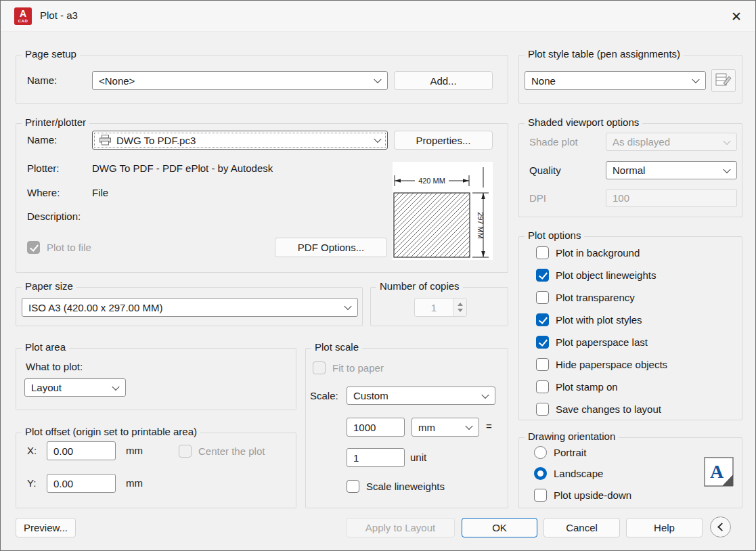  Describe the element at coordinates (481, 225) in the screenshot. I see `paper-height-dimension: 297 MM` at that location.